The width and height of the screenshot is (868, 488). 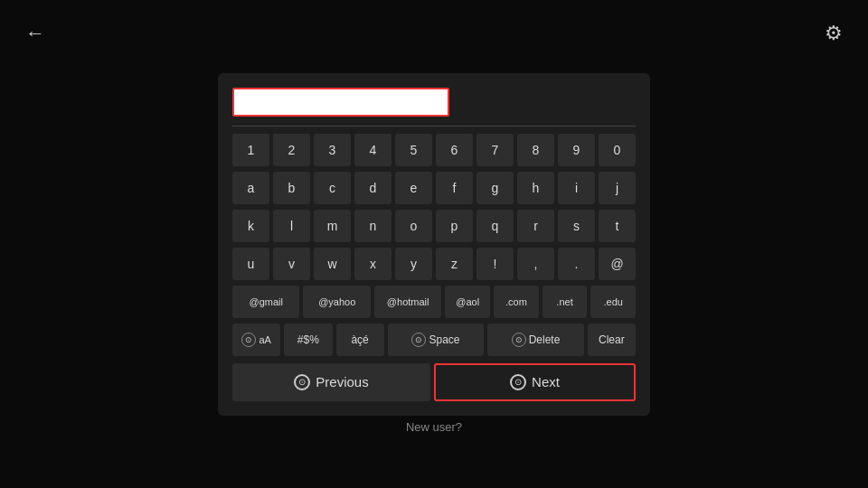 I want to click on key-case: ⊙ aA, so click(x=257, y=340).